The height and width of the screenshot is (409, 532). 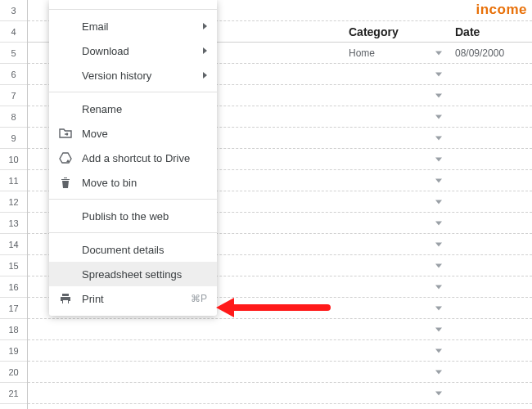 What do you see at coordinates (13, 74) in the screenshot?
I see `row-header: 6` at bounding box center [13, 74].